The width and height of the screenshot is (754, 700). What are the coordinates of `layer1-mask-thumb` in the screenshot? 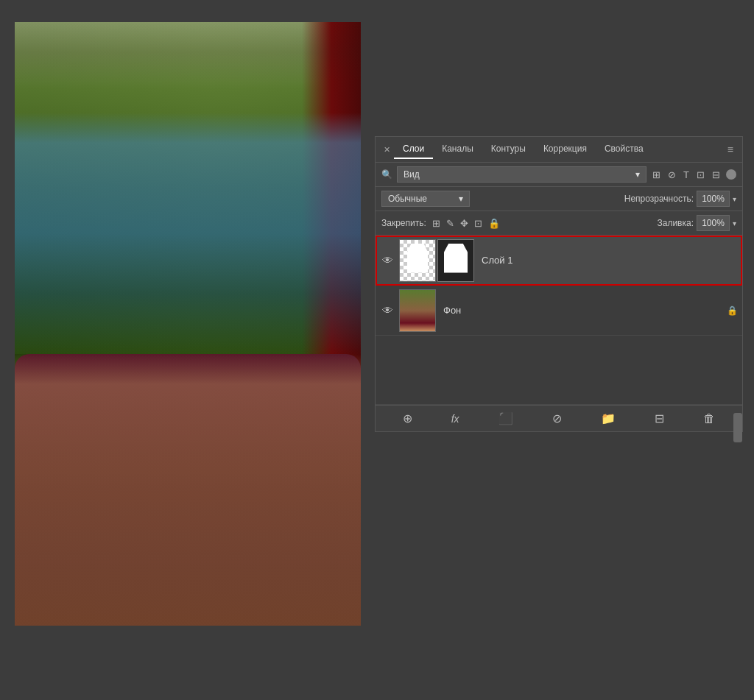 It's located at (456, 261).